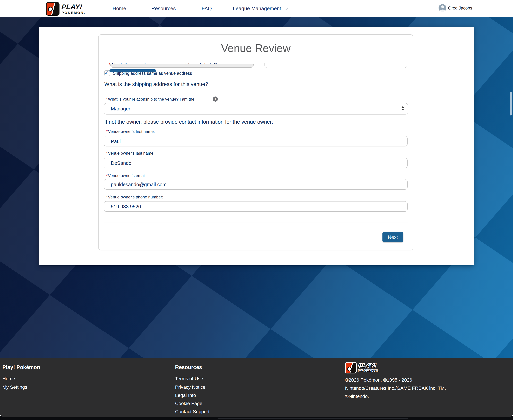  What do you see at coordinates (135, 197) in the screenshot?
I see `owner-phone-label: *Venue owner's phone number:` at bounding box center [135, 197].